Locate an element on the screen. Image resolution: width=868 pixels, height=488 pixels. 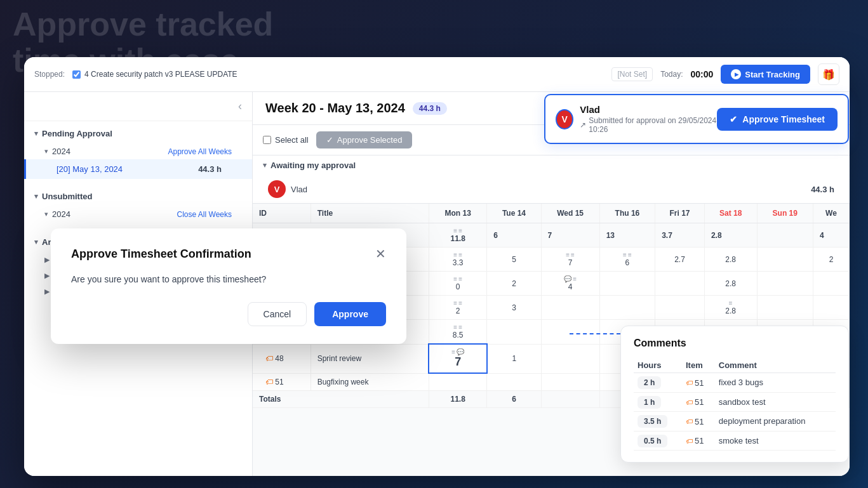
row-5-sat: ≡ 2.8 is located at coordinates (730, 308).